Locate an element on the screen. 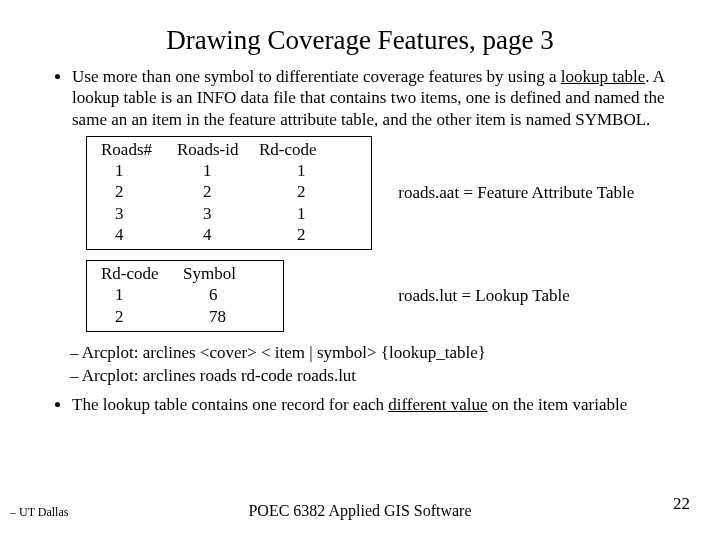 Image resolution: width=720 pixels, height=540 pixels. fat-header: Roads# Roads-id Rd-code is located at coordinates (229, 150).